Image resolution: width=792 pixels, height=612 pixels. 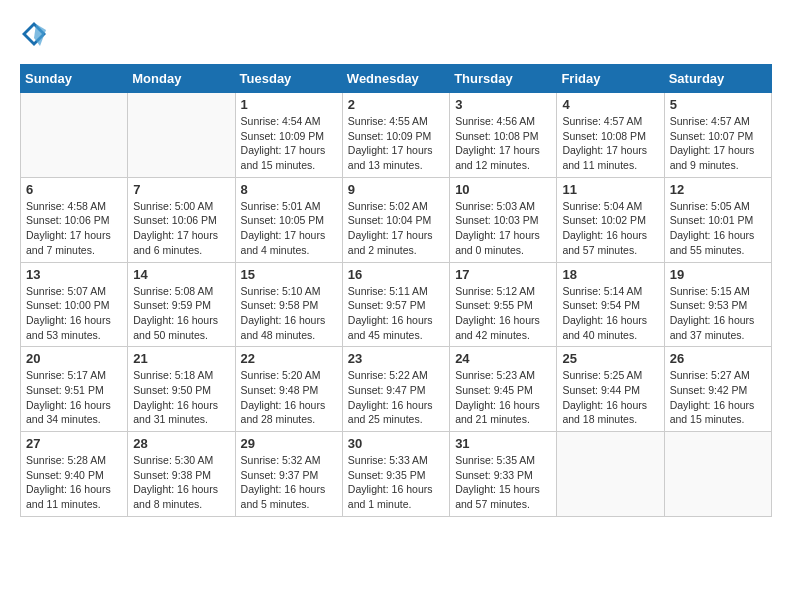 What do you see at coordinates (396, 444) in the screenshot?
I see `day-number: 30` at bounding box center [396, 444].